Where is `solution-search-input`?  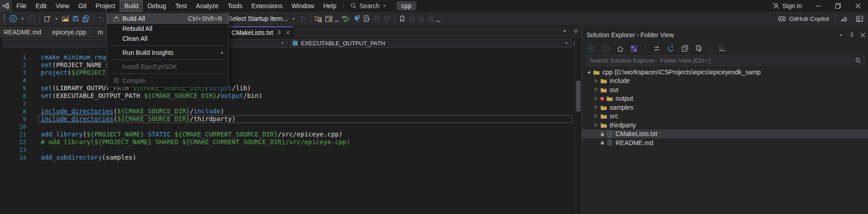 solution-search-input is located at coordinates (722, 61).